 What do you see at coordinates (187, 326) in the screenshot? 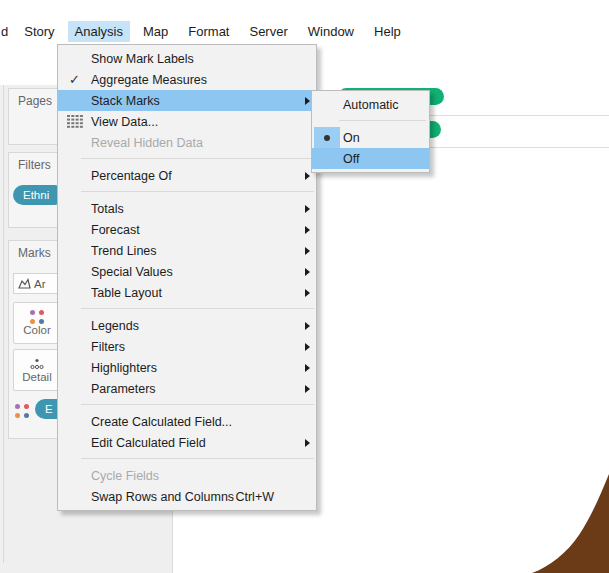
I see `menu-item-legends: Legends` at bounding box center [187, 326].